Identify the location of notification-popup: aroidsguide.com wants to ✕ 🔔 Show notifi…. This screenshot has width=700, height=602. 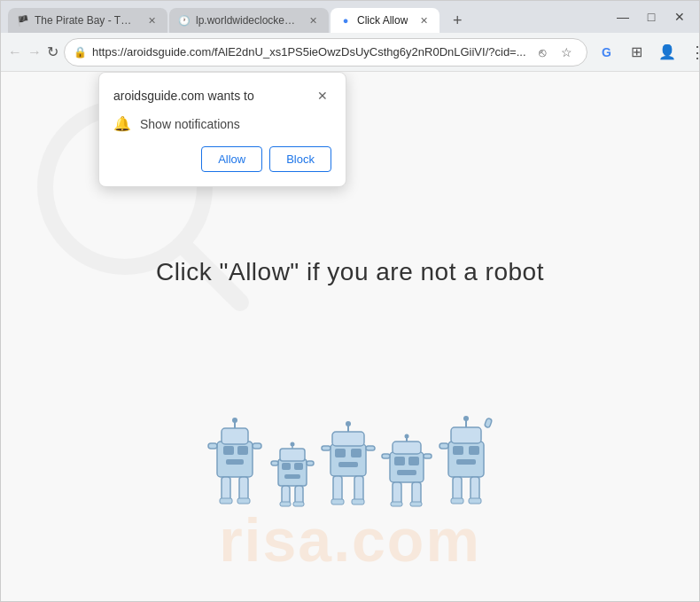
(222, 129).